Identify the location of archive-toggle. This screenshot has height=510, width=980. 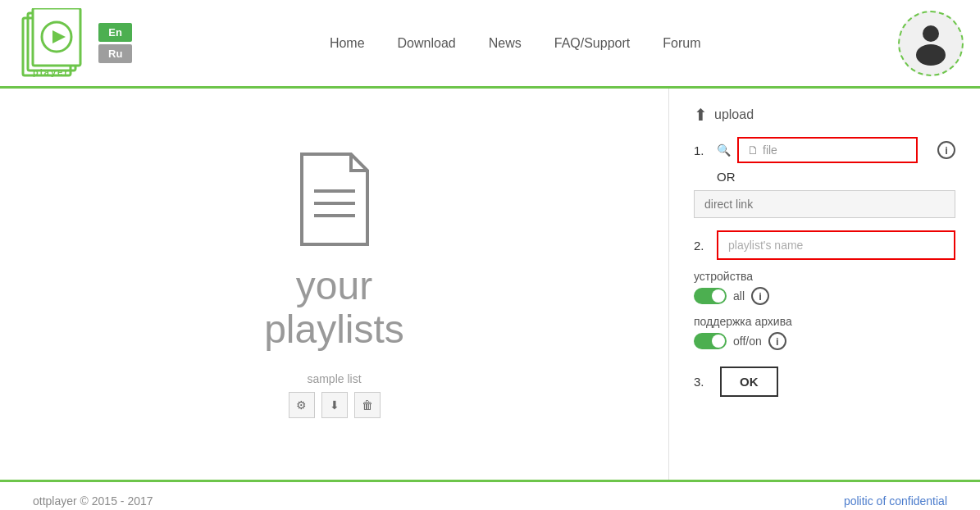
(710, 341).